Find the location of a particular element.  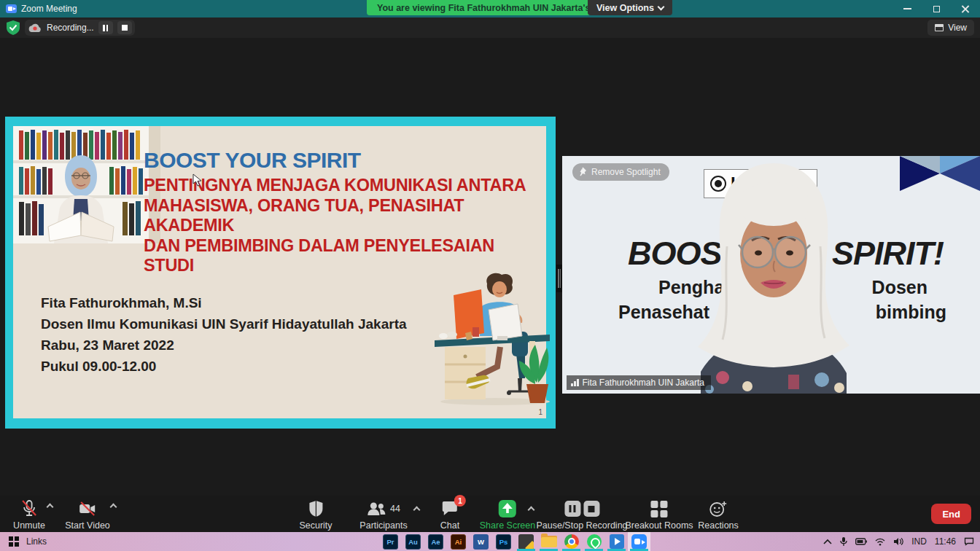

slide-subtitle-line: MAHASISWA, ORANG TUA, PENASIHAT AKADEMIK is located at coordinates (345, 216).